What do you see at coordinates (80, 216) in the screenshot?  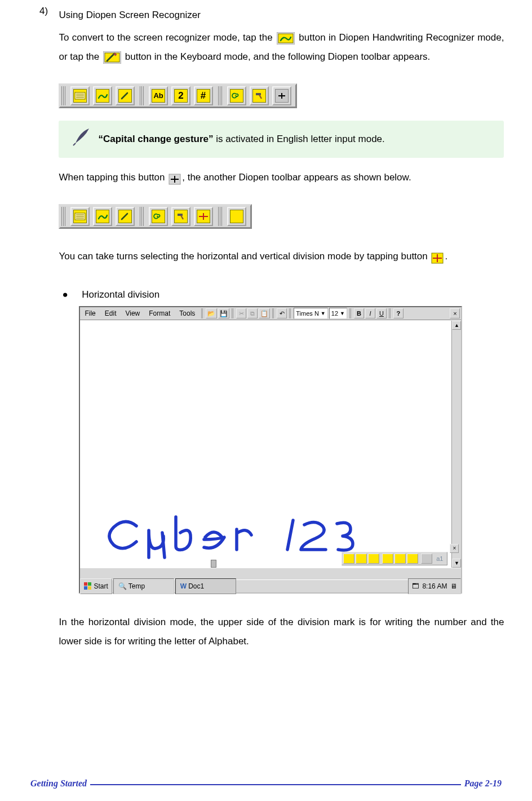 I see `keyboard-icon` at bounding box center [80, 216].